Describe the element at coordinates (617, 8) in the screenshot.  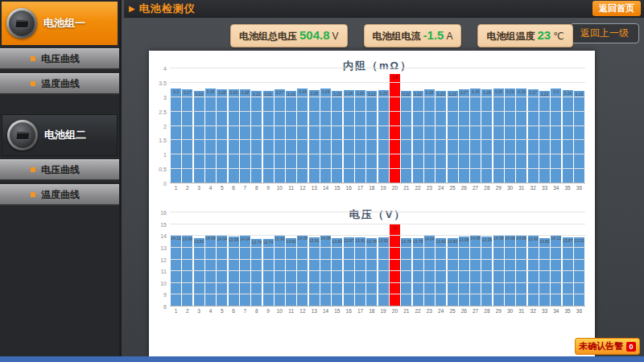
I see `return-home-button: 返回首页` at that location.